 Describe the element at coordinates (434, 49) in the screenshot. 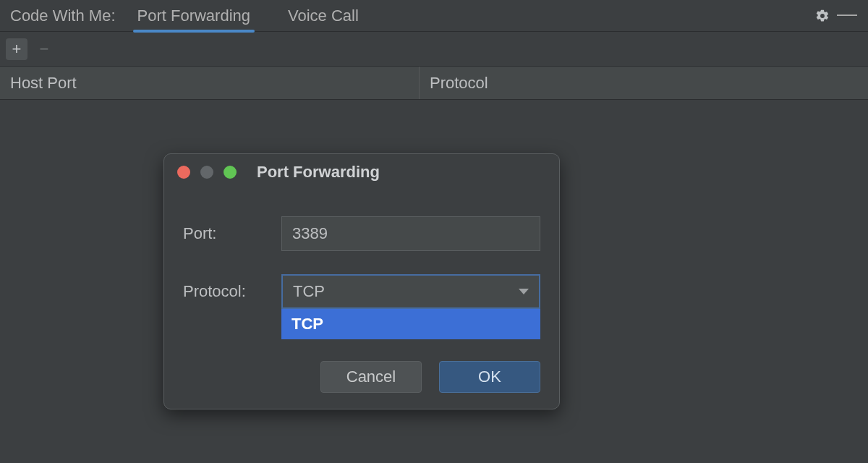

I see `port-forwarding-toolbar: + −` at that location.